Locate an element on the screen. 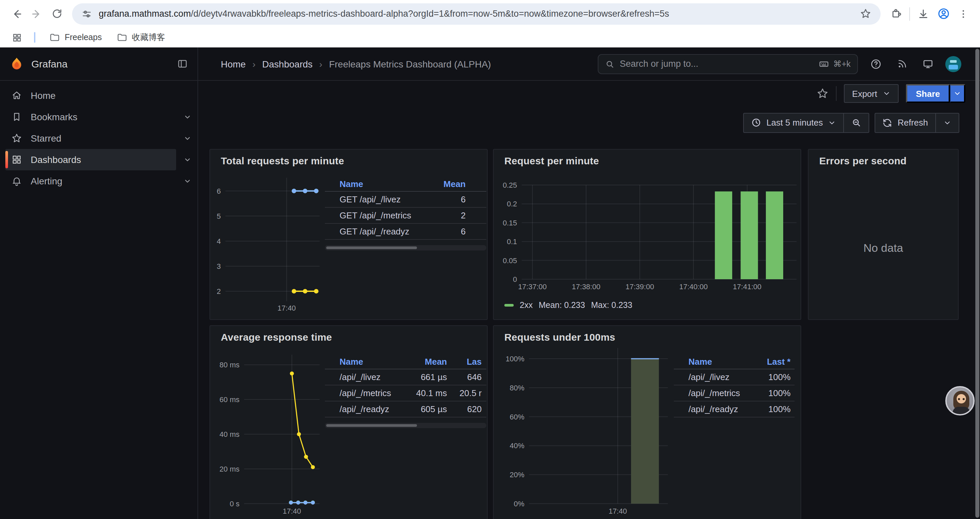 The image size is (980, 519). legend-row: /api/_/readyz605 µs620 is located at coordinates (406, 409).